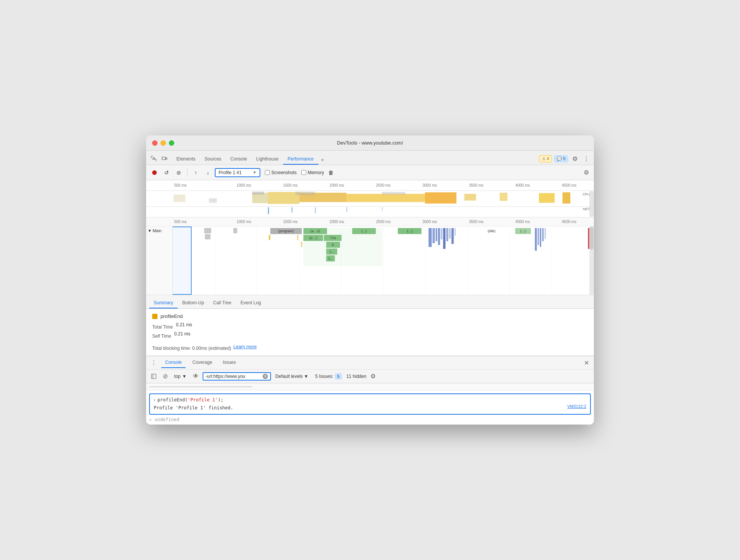 Image resolution: width=740 pixels, height=560 pixels. I want to click on ruler2-label-6: 3500 ms, so click(476, 222).